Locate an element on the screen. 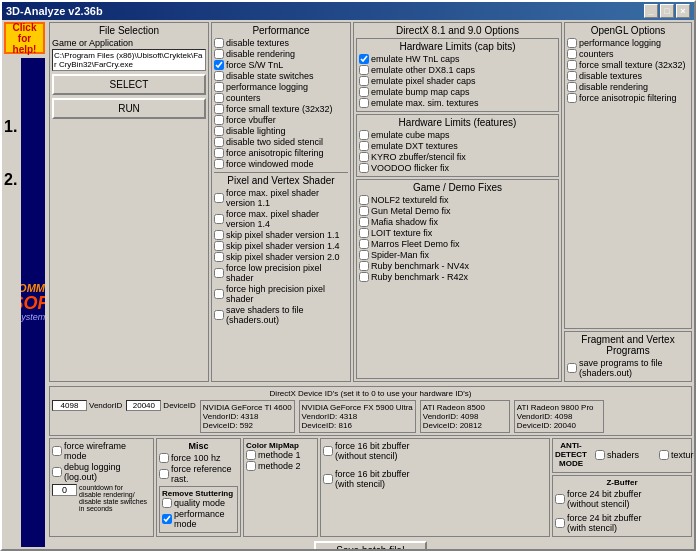  vendor-id-input is located at coordinates (70, 406).